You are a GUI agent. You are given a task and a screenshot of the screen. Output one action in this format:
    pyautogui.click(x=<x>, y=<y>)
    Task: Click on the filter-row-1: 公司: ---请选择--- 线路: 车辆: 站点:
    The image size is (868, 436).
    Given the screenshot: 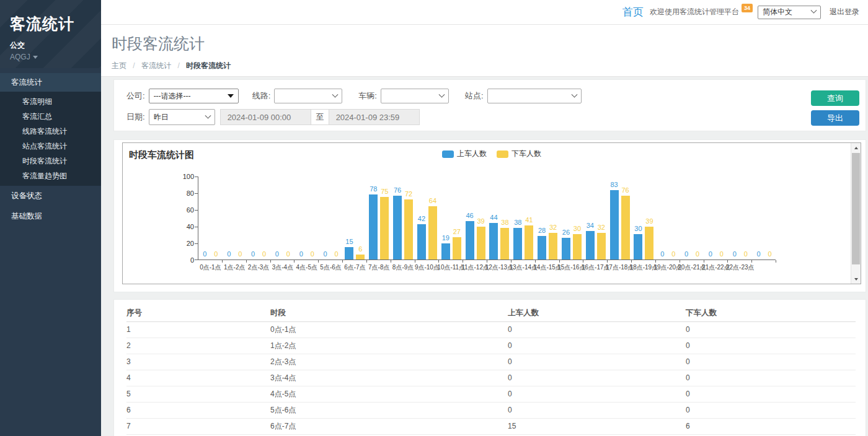 What is the action you would take?
    pyautogui.click(x=496, y=96)
    